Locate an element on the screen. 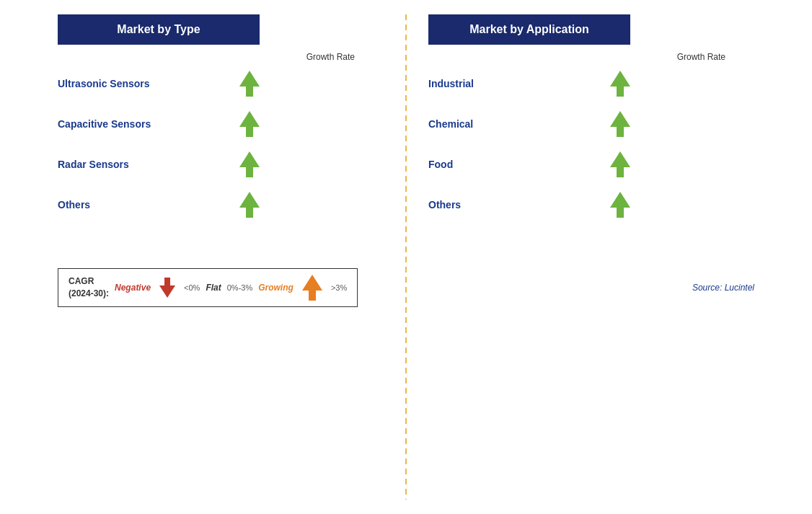 Image resolution: width=812 pixels, height=514 pixels. vertical-divider is located at coordinates (406, 257).